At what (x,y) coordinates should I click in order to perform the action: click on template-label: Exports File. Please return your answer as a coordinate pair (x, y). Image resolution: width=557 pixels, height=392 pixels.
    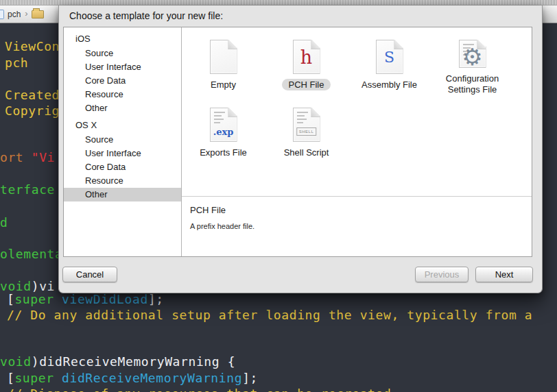
    Looking at the image, I should click on (224, 153).